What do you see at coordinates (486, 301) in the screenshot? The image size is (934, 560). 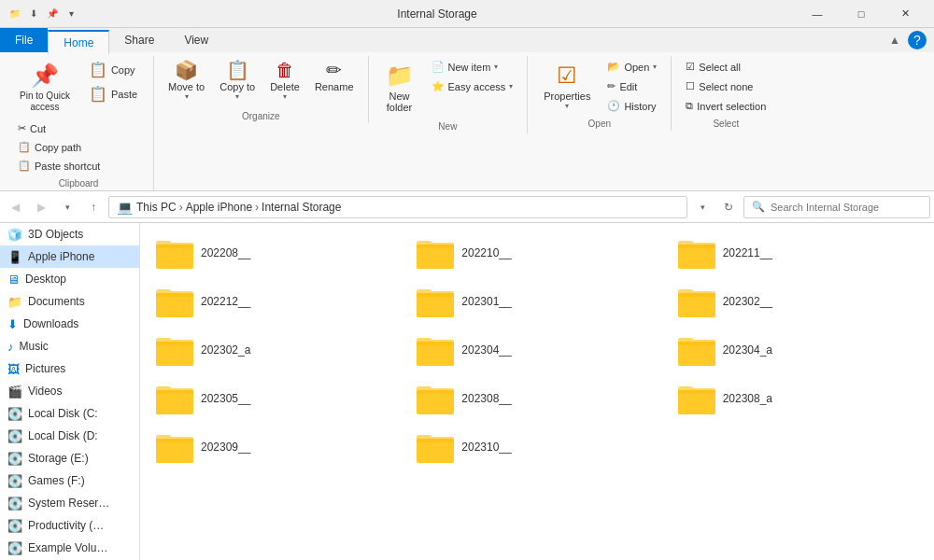 I see `file-name-202301: 202301__` at bounding box center [486, 301].